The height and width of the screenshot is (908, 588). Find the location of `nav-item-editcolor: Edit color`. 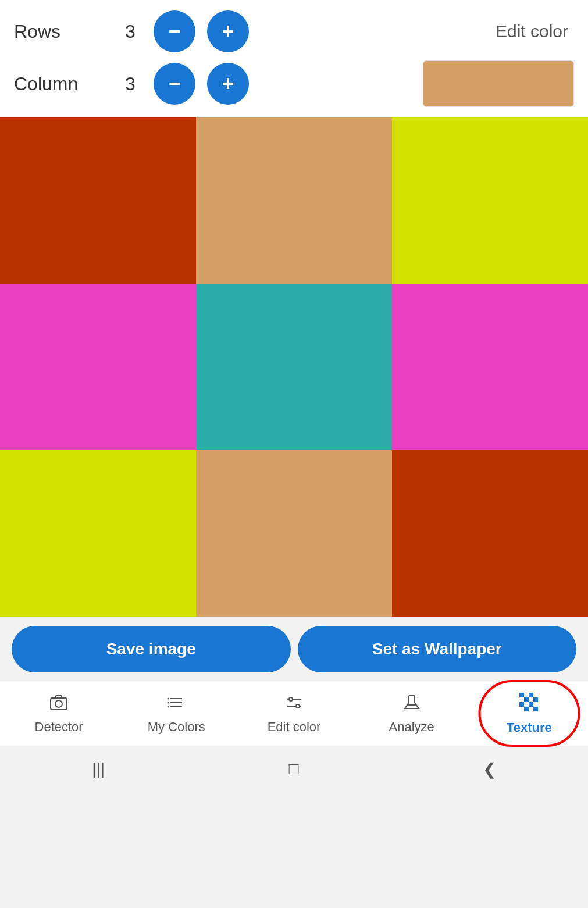

nav-item-editcolor: Edit color is located at coordinates (294, 714).